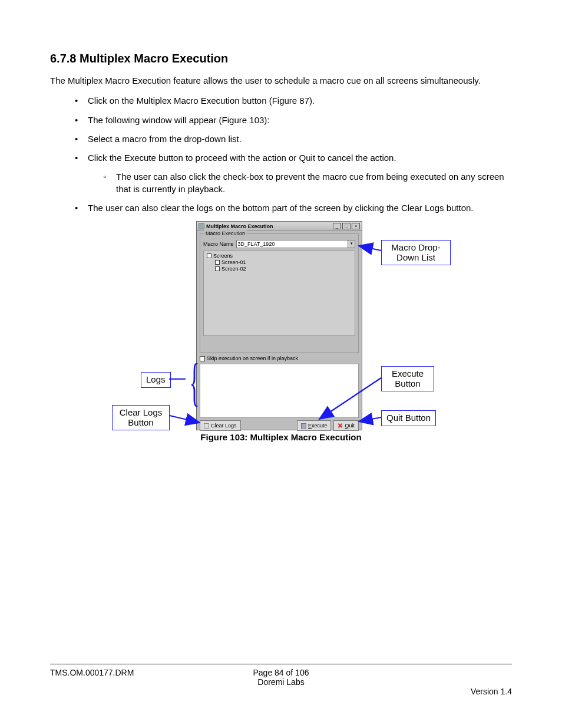 This screenshot has width=562, height=728. What do you see at coordinates (283, 262) in the screenshot?
I see `tree-item-screen-01: Screen-01` at bounding box center [283, 262].